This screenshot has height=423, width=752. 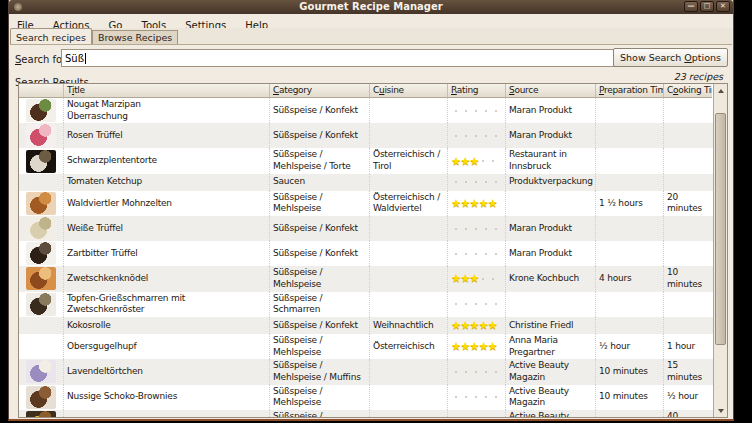 What do you see at coordinates (366, 254) in the screenshot?
I see `table-row: Zartbitter TrüffelSüßspeise / KonfektMar…` at bounding box center [366, 254].